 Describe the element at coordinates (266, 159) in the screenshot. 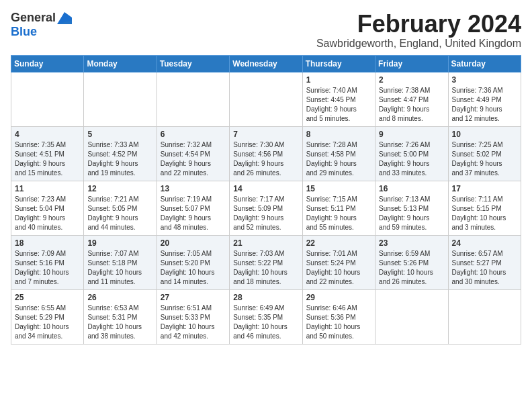

I see `day-info: Sunrise: 7:30 AM Sunset: 4:56 PM Dayligh…` at that location.